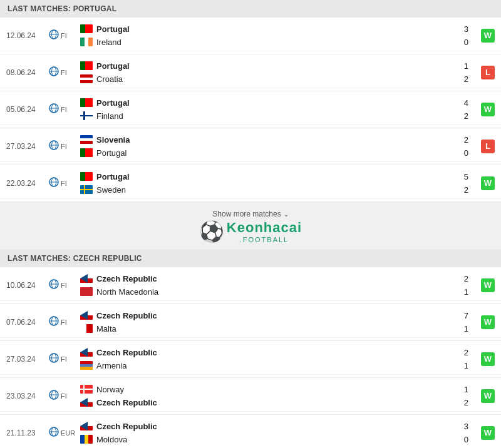 The height and width of the screenshot is (448, 501). I want to click on match-date: 07.06.24, so click(28, 322).